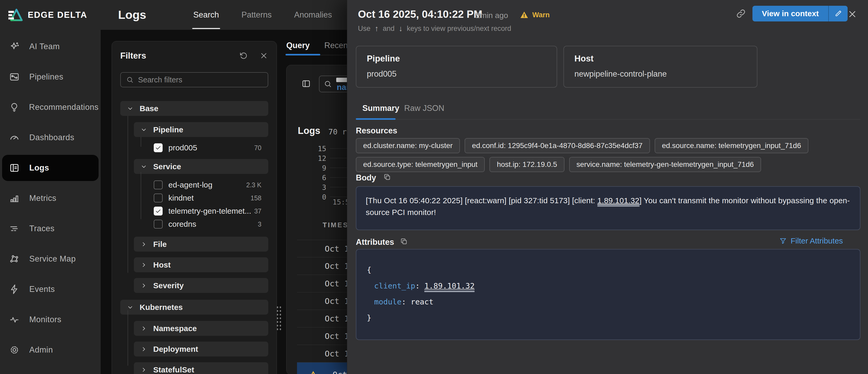  I want to click on tab-anomalies: Anomalies, so click(313, 15).